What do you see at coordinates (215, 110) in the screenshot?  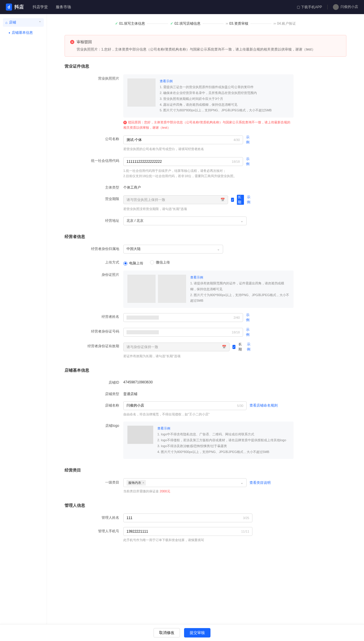 I see `upload-tip: 5. 图片尺寸为800*800px以上，支持PNG、JPG和JPEG格式，大小不…` at bounding box center [215, 110].